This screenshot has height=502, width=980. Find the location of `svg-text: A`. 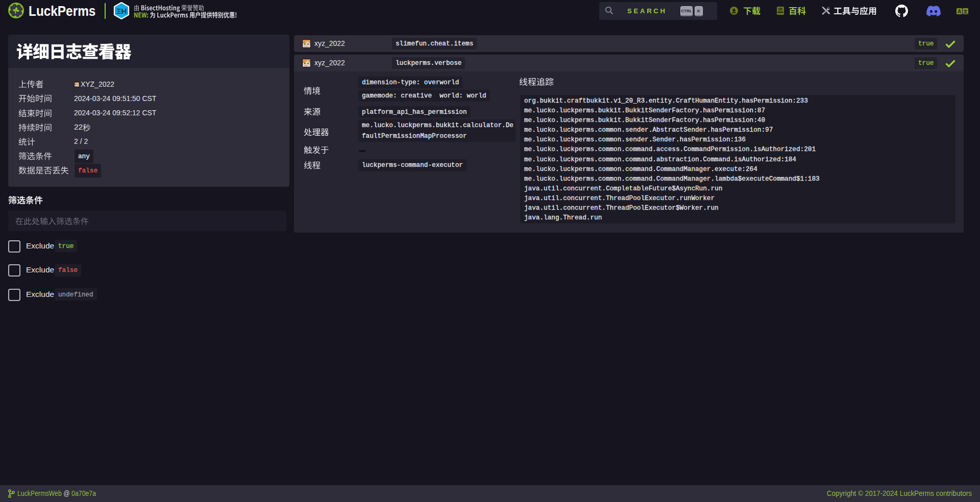

svg-text: A is located at coordinates (960, 11).